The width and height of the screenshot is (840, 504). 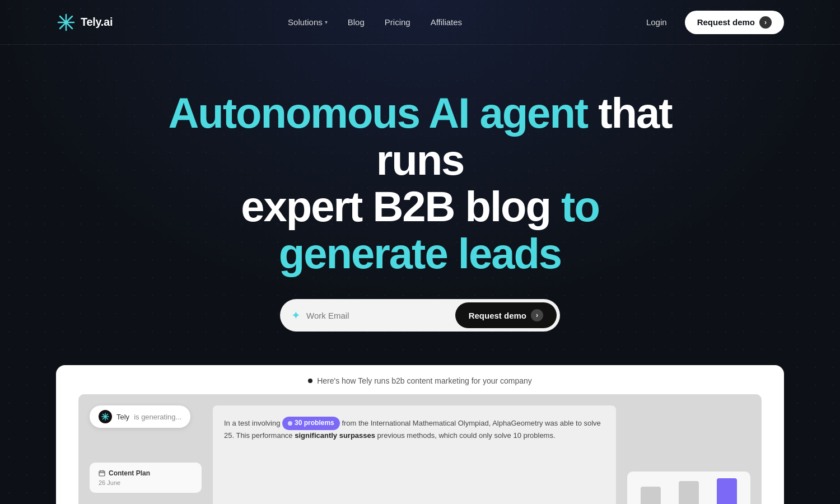 I want to click on highlight-badge: 30 problems, so click(x=311, y=423).